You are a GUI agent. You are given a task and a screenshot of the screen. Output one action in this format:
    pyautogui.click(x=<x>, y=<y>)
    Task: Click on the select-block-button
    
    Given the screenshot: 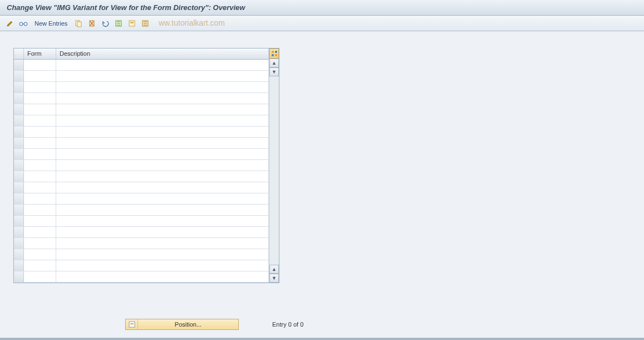 What is the action you would take?
    pyautogui.click(x=132, y=23)
    